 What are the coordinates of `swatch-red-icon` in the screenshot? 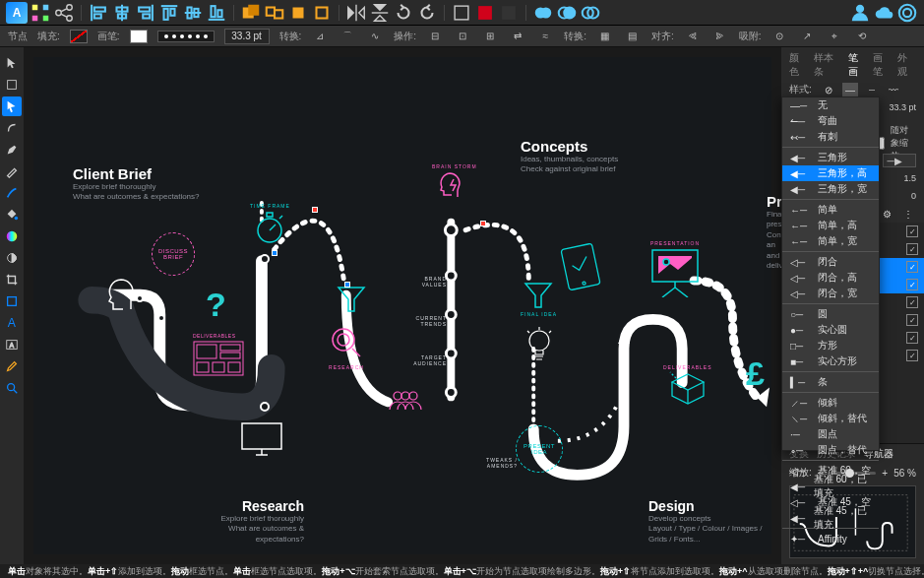 It's located at (485, 13).